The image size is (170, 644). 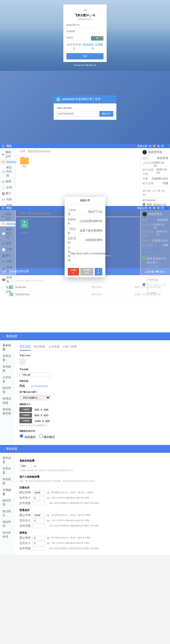 I want to click on modal-copy-button: 复制, so click(x=98, y=272).